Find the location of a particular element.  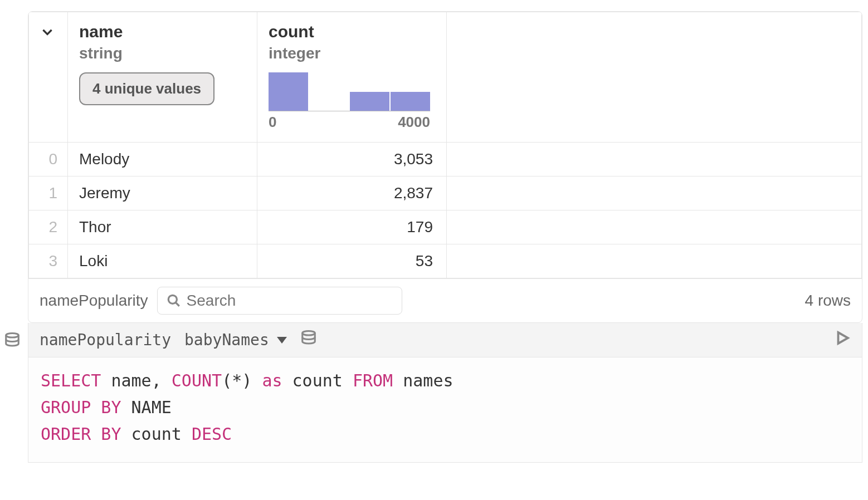

table-row: 2Thor179 is located at coordinates (446, 227).